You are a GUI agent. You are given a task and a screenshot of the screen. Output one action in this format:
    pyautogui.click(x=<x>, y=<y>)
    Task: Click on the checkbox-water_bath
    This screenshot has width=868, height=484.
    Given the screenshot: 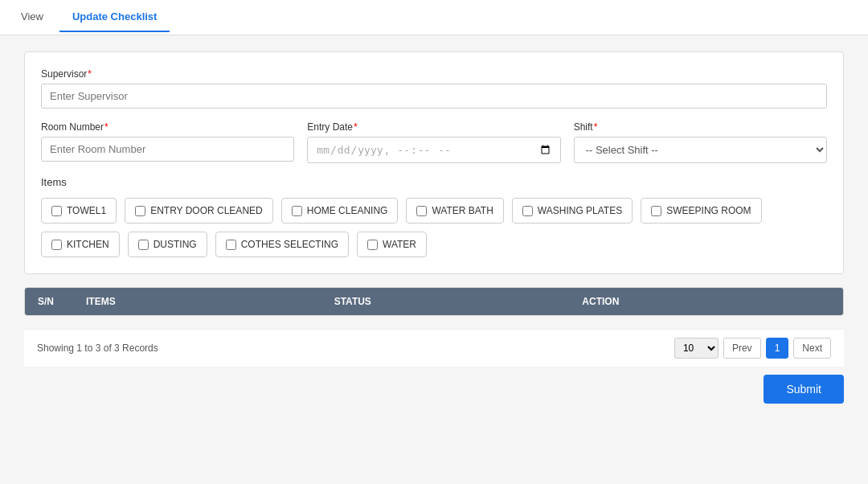 What is the action you would take?
    pyautogui.click(x=421, y=211)
    